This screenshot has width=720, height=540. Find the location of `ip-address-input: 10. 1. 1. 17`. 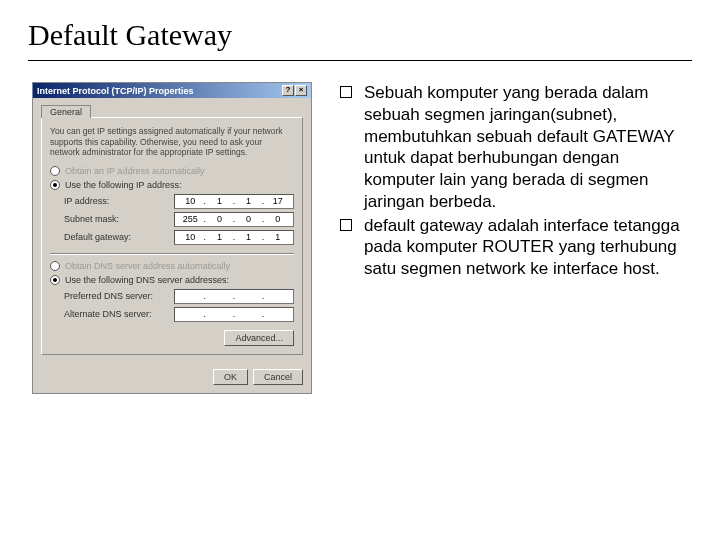

ip-address-input: 10. 1. 1. 17 is located at coordinates (234, 202).